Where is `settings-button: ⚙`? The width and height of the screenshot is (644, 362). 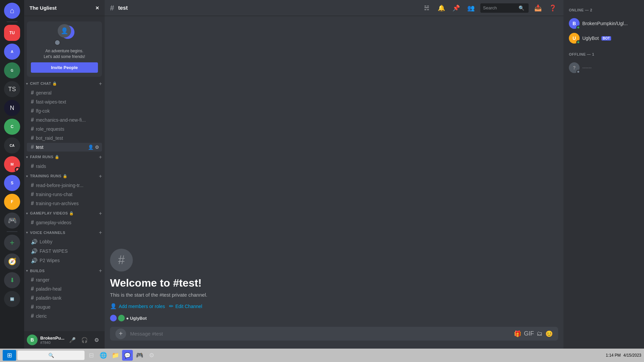 settings-button: ⚙ is located at coordinates (97, 340).